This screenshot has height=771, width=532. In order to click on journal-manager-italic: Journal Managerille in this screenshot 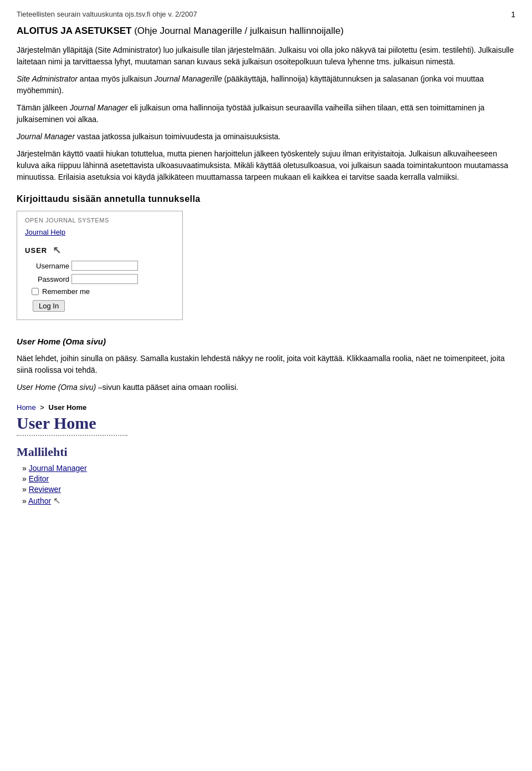, I will do `click(188, 79)`.